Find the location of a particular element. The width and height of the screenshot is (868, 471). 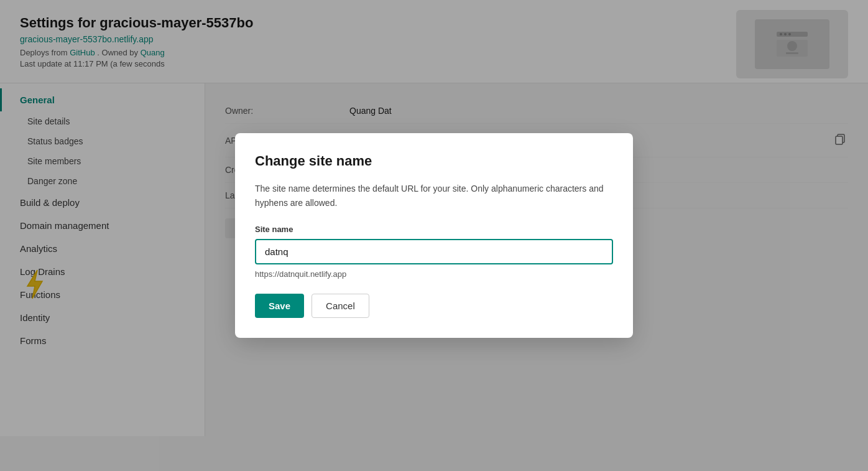

save-button: Save is located at coordinates (280, 306).